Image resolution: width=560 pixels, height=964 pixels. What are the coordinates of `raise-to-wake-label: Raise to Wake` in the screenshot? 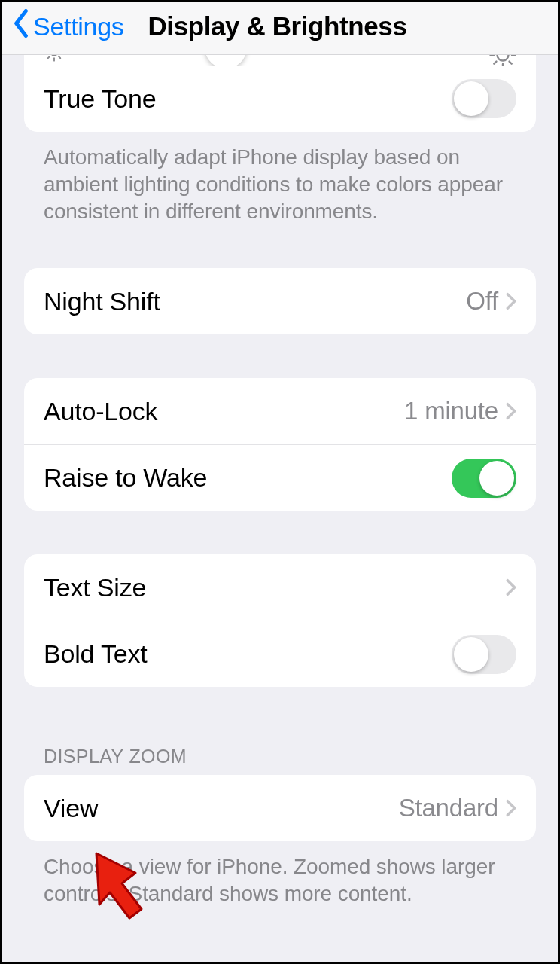 It's located at (248, 477).